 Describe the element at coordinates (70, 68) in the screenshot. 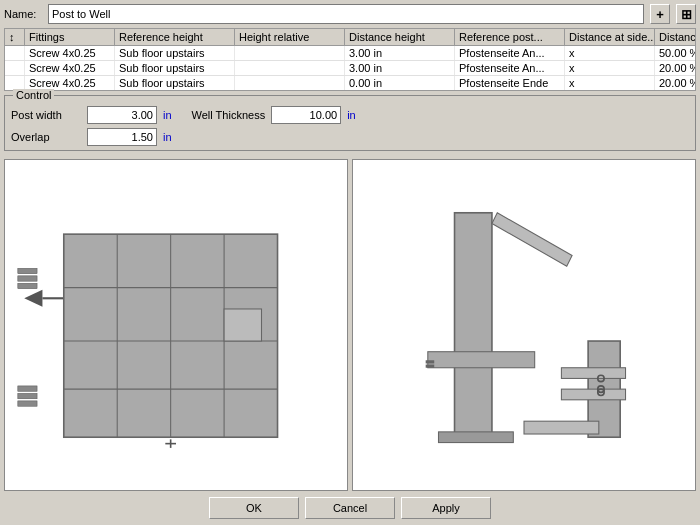

I see `td-fittings-1: Screw 4x0.25` at that location.